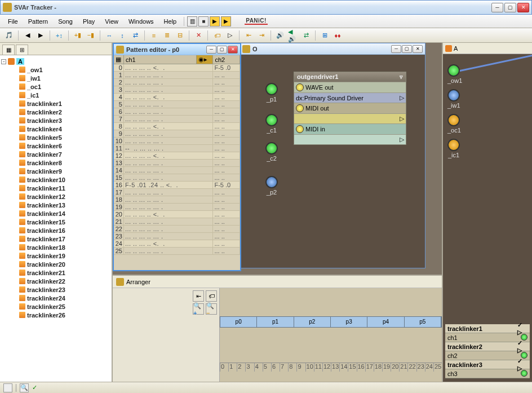 The height and width of the screenshot is (393, 532). Describe the element at coordinates (177, 251) in the screenshot. I see `pattern-row: 25... .. ... .. ... .... ..` at that location.